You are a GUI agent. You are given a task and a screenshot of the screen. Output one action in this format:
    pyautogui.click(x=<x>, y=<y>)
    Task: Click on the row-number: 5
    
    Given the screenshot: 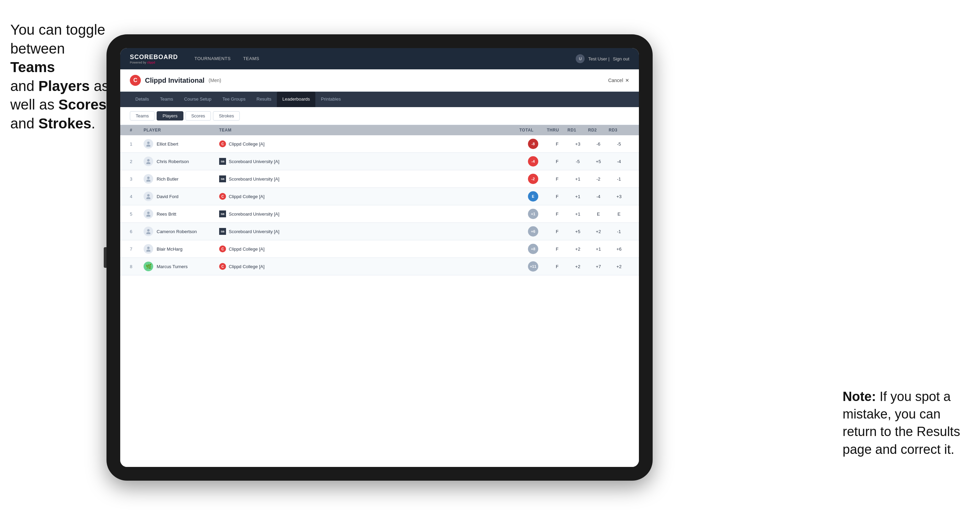 What is the action you would take?
    pyautogui.click(x=137, y=214)
    